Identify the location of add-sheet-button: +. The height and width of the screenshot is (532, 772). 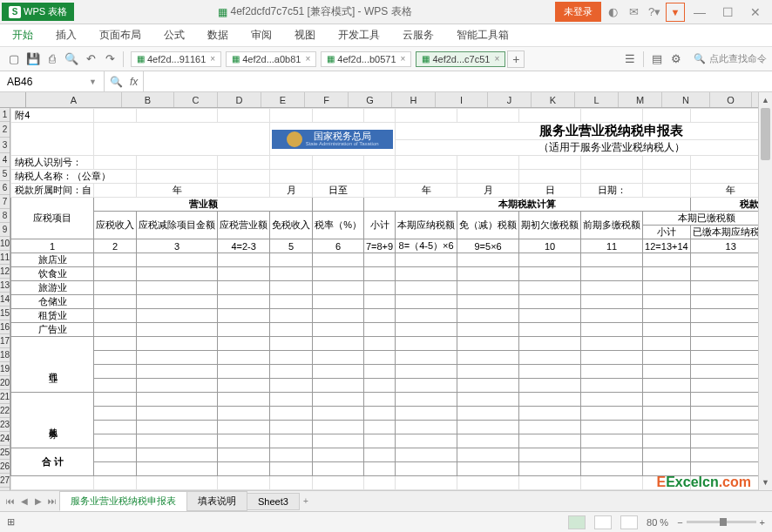
(306, 502).